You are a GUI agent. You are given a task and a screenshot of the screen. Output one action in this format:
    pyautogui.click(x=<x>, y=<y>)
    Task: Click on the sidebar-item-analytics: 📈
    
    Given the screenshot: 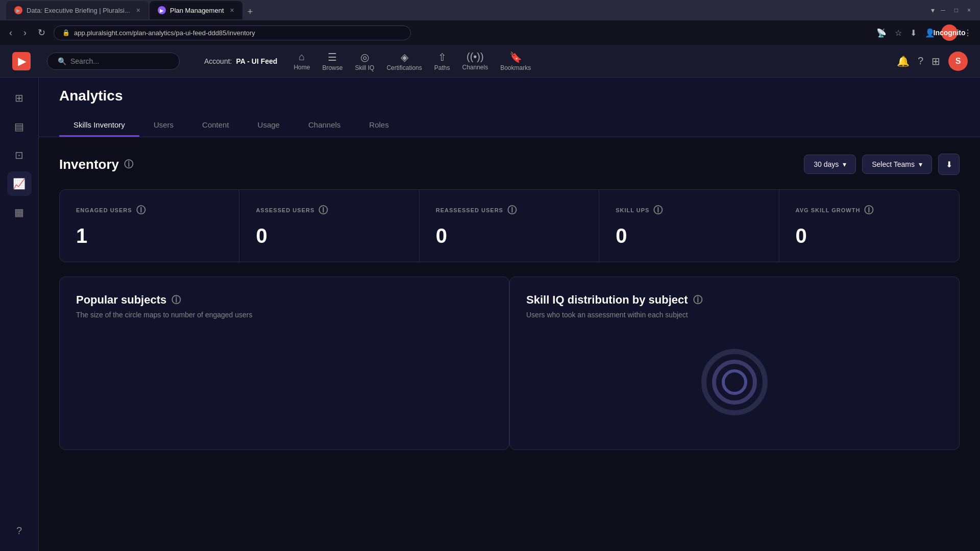 What is the action you would take?
    pyautogui.click(x=19, y=184)
    